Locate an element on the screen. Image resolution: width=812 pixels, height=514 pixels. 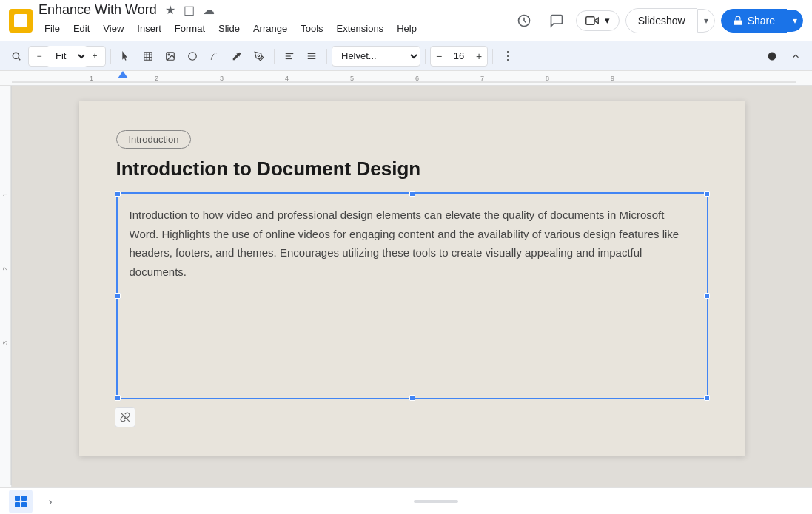
menu-bar: File Edit View Insert Format Slide Arran… is located at coordinates (272, 28).